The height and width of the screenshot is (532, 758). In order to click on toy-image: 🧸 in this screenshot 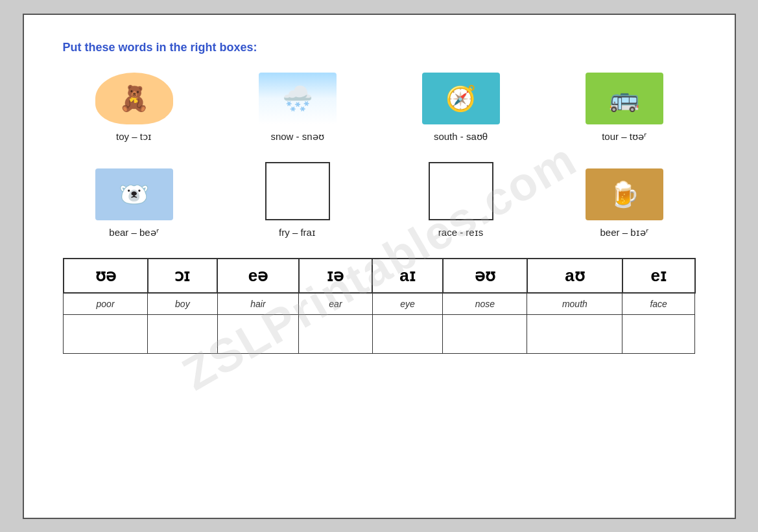, I will do `click(134, 98)`.